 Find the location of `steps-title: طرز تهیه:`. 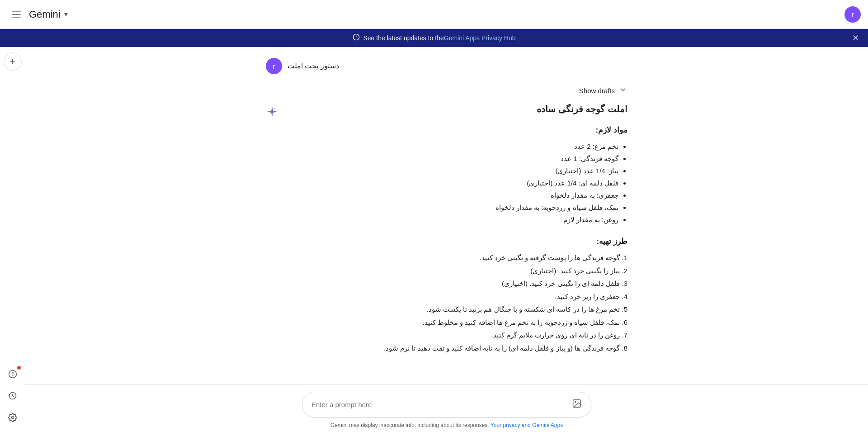

steps-title: طرز تهیه: is located at coordinates (458, 242).